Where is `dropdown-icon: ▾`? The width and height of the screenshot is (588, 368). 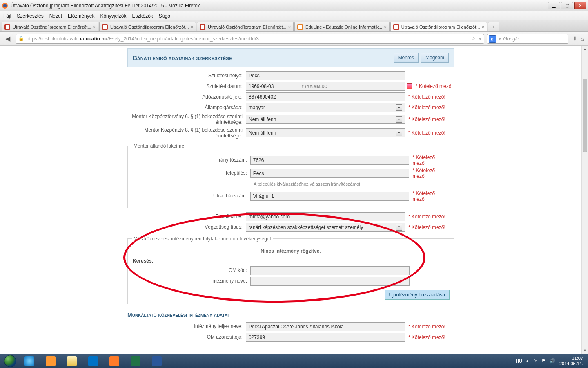
dropdown-icon: ▾ is located at coordinates (480, 39).